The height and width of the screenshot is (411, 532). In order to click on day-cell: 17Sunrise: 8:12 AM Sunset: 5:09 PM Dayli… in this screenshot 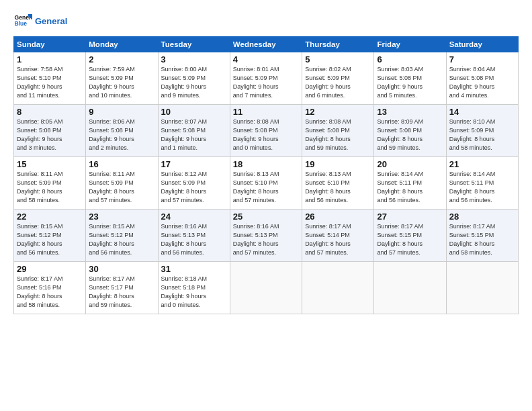, I will do `click(193, 183)`.